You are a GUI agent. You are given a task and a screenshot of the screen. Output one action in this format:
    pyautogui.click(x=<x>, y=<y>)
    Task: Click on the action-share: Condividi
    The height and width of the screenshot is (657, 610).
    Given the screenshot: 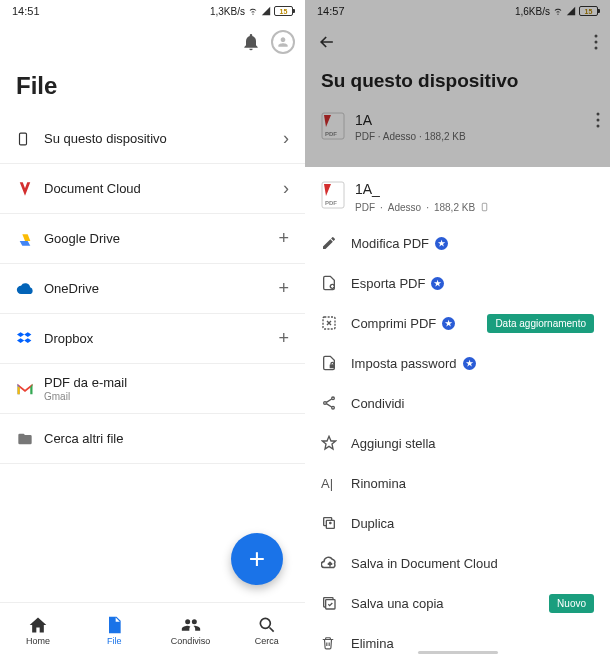 What is the action you would take?
    pyautogui.click(x=458, y=403)
    